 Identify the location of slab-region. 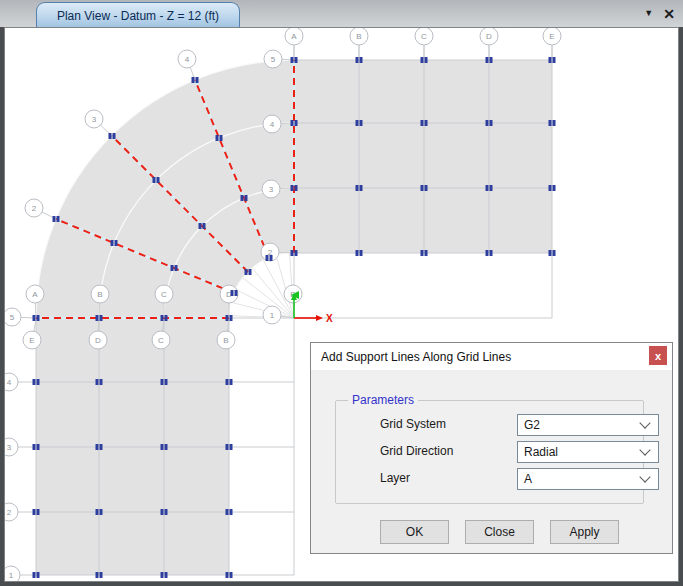
(423, 156).